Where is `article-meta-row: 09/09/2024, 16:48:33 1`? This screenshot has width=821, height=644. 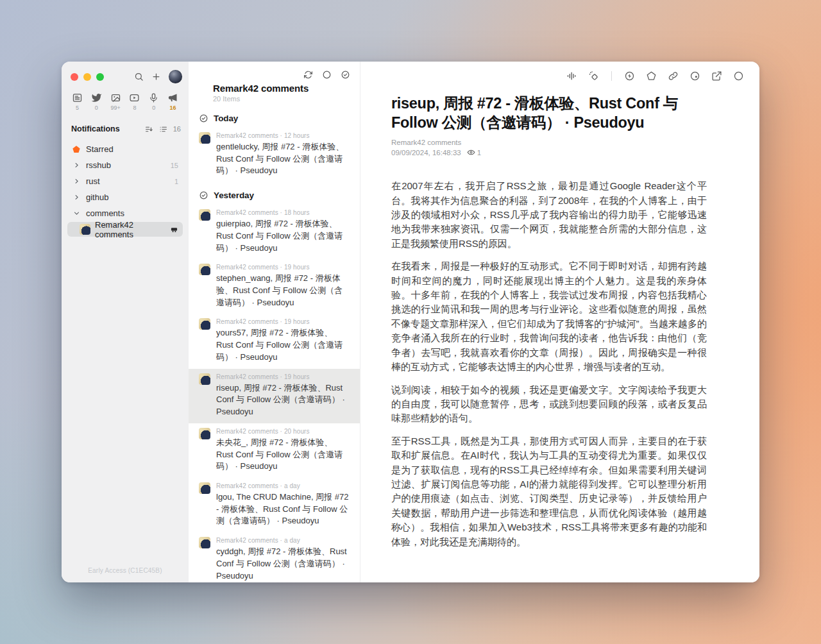
article-meta-row: 09/09/2024, 16:48:33 1 is located at coordinates (549, 153).